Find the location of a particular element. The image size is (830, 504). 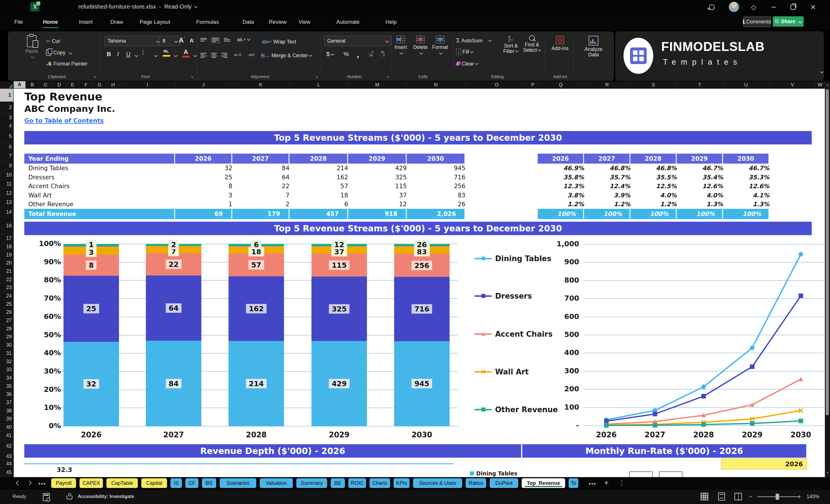

column-header-W: W is located at coordinates (821, 85).